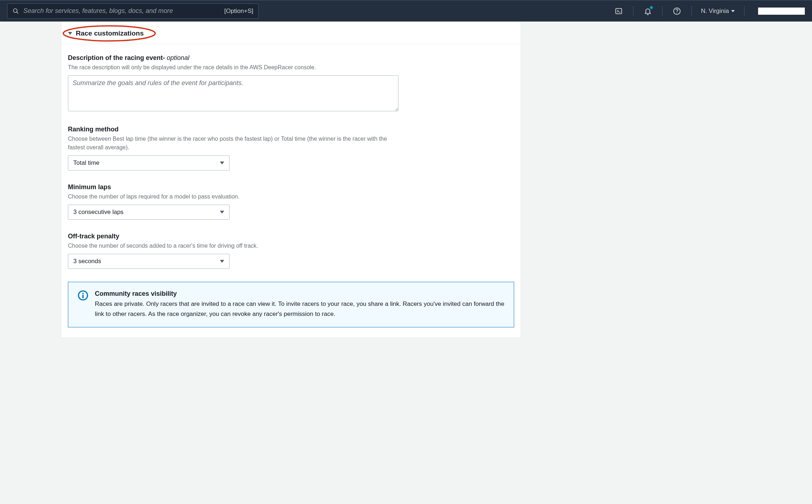  I want to click on notification-dot, so click(651, 8).